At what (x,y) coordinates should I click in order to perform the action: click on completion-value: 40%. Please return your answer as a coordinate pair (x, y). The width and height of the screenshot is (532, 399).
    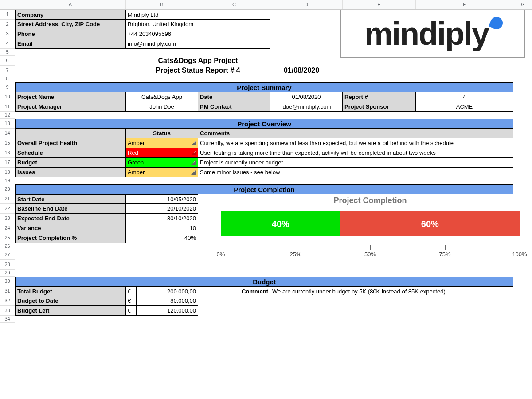
    Looking at the image, I should click on (162, 238).